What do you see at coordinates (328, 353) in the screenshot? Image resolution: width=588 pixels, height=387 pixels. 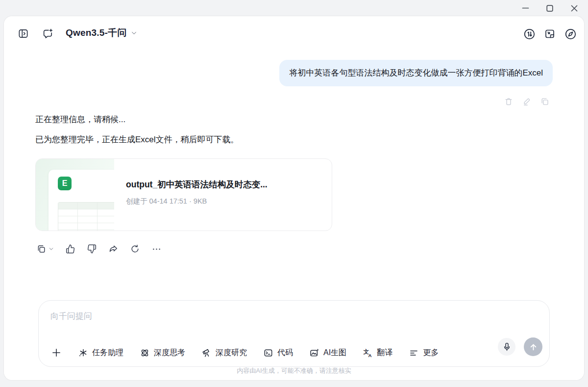 I see `tool-ai-image: AI生图` at bounding box center [328, 353].